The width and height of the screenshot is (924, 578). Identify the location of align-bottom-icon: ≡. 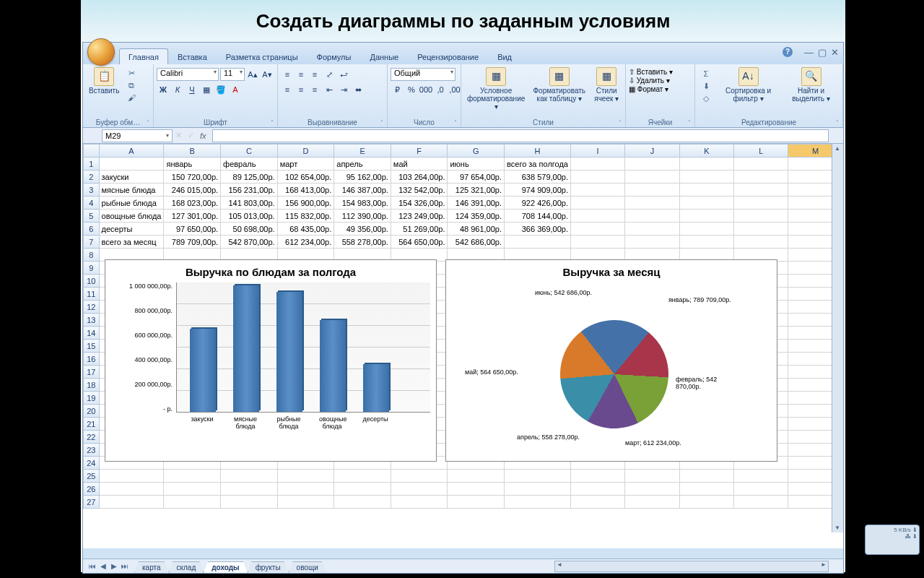
(315, 74).